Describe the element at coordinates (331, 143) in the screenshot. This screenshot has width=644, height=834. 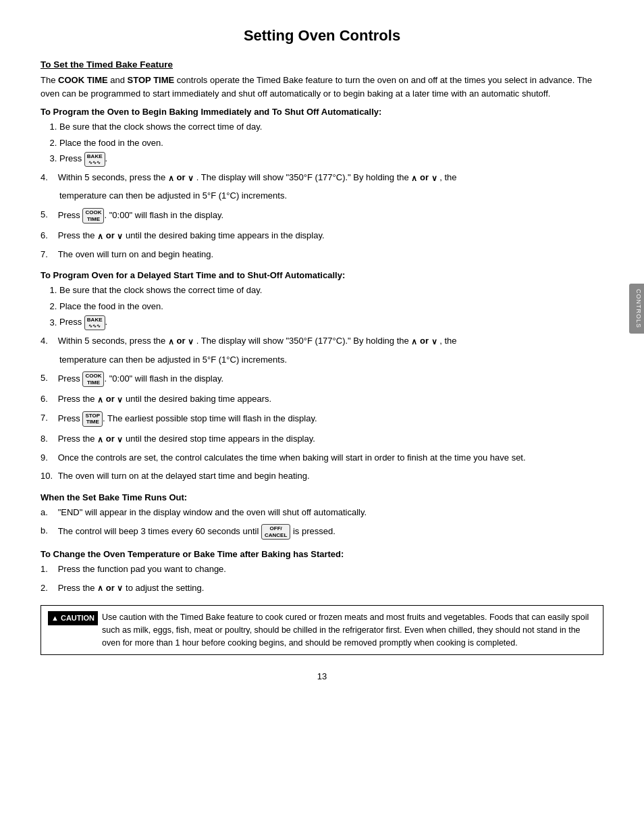
I see `subsection1-steps: Be sure that the clock shows the correct…` at that location.